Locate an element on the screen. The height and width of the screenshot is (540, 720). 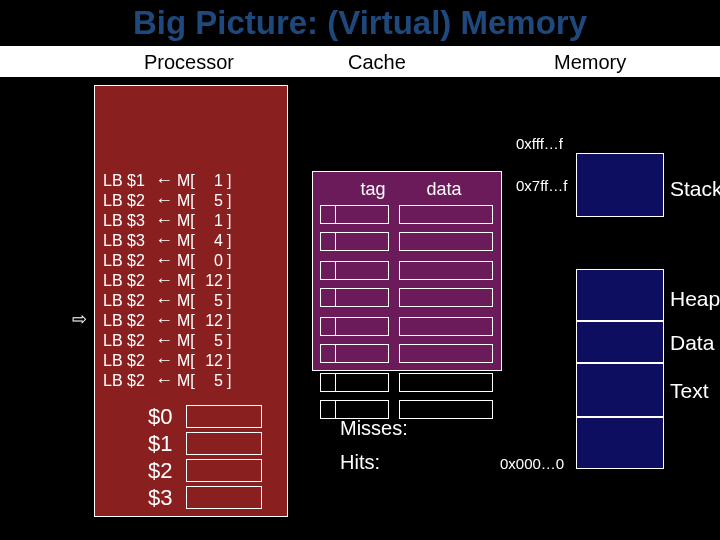
mem-label-stack: Stack is located at coordinates (695, 189).